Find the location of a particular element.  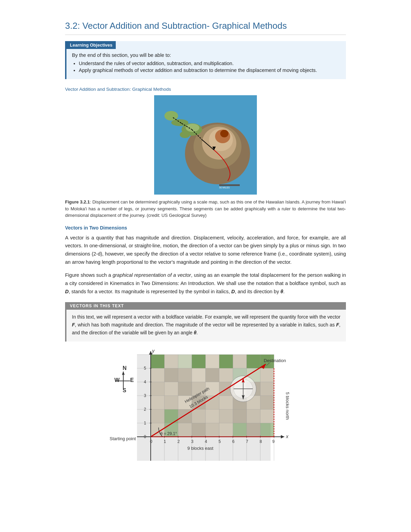

page-title: 3.2: Vector Addition and Subtraction- Gr… is located at coordinates (206, 26).